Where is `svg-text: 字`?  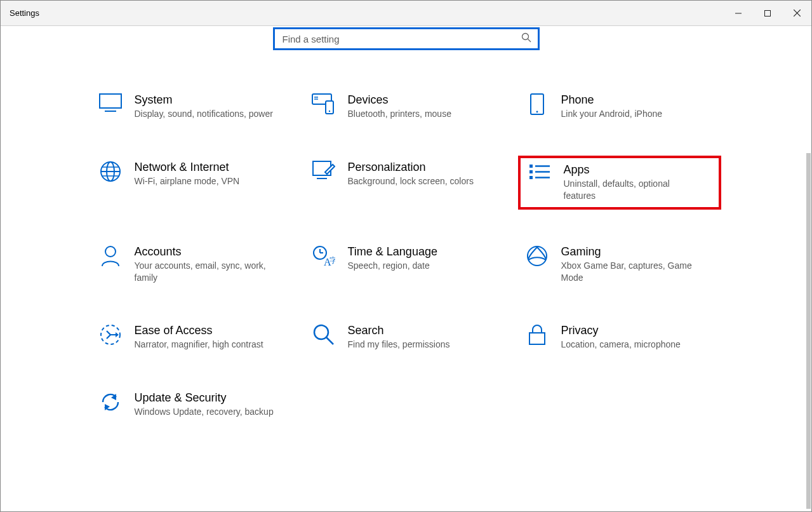
svg-text: 字 is located at coordinates (333, 260).